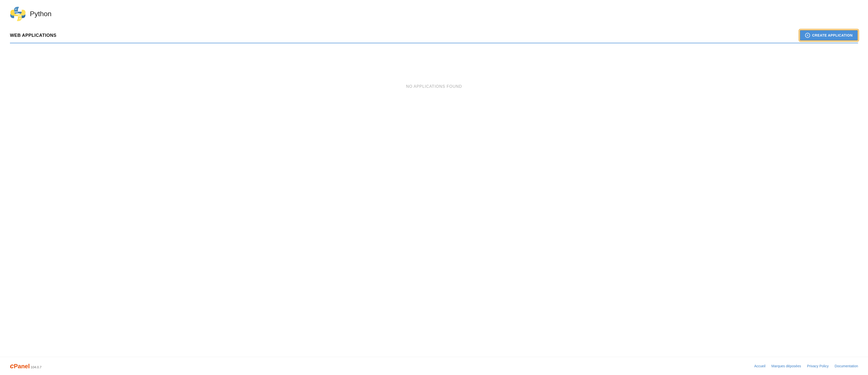 The image size is (868, 375). What do you see at coordinates (818, 366) in the screenshot?
I see `footer-link-privacy: Privacy Policy` at bounding box center [818, 366].